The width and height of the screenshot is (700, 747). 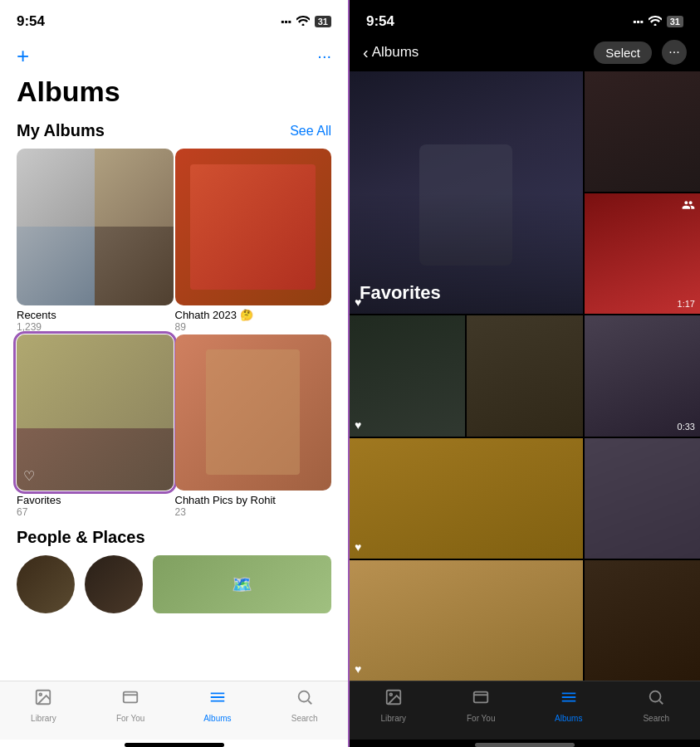 What do you see at coordinates (174, 538) in the screenshot?
I see `people-places-title: People & Places` at bounding box center [174, 538].